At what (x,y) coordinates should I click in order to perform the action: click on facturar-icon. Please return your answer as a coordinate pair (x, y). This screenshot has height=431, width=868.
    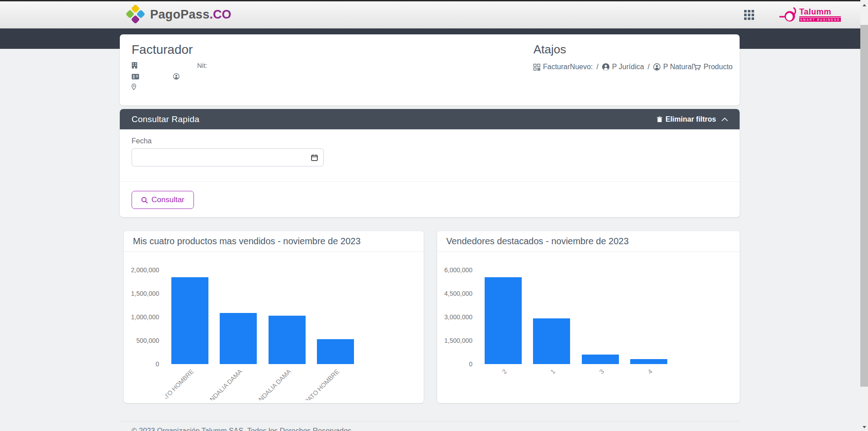
    Looking at the image, I should click on (537, 67).